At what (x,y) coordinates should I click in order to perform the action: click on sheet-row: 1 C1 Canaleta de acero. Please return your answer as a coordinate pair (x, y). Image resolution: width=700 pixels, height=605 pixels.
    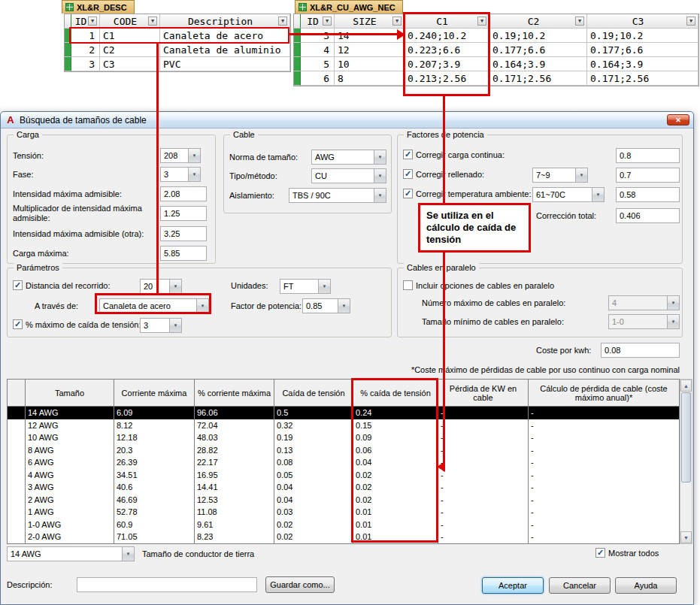
    Looking at the image, I should click on (177, 36).